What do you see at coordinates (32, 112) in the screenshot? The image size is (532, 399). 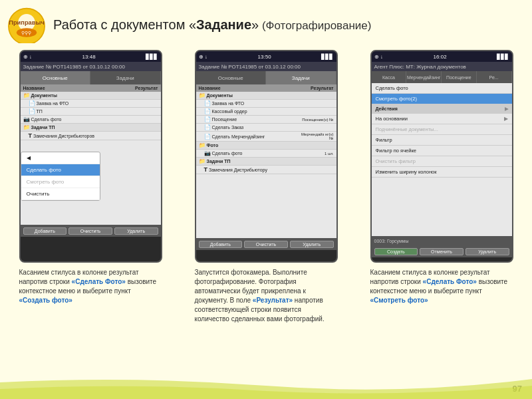 I see `doc-icon-tp-1: 📄` at bounding box center [32, 112].